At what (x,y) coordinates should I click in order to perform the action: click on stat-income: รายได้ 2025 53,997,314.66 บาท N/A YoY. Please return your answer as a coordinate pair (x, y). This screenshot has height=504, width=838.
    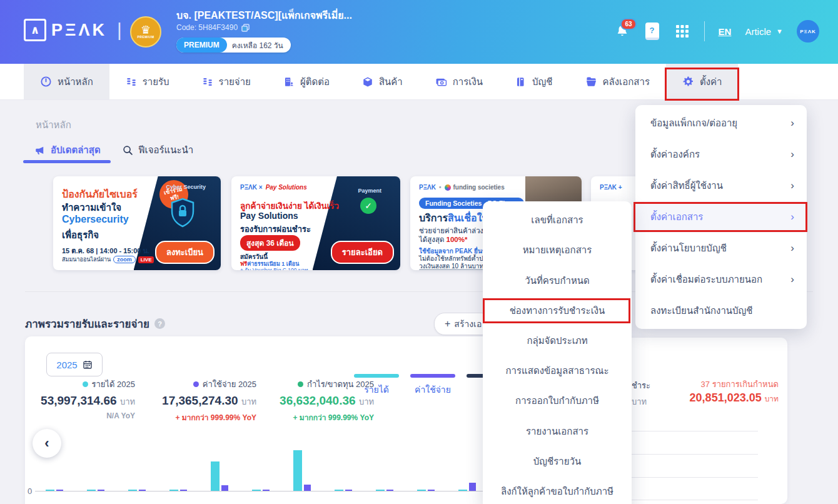
    Looking at the image, I should click on (83, 399).